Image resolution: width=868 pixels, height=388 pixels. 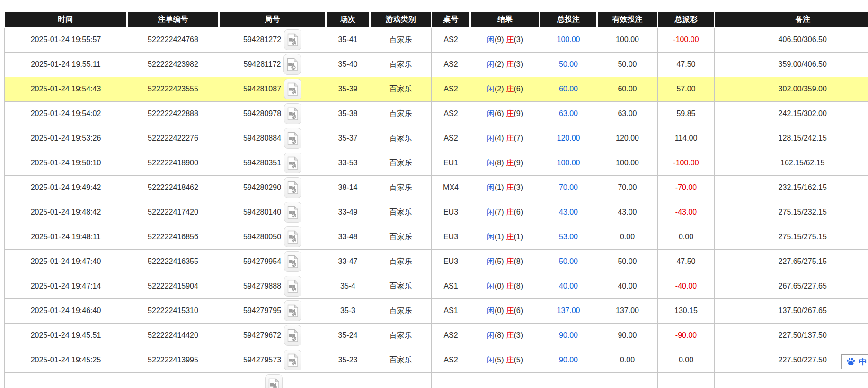 I want to click on cell-total-bet: 137.00, so click(x=569, y=311).